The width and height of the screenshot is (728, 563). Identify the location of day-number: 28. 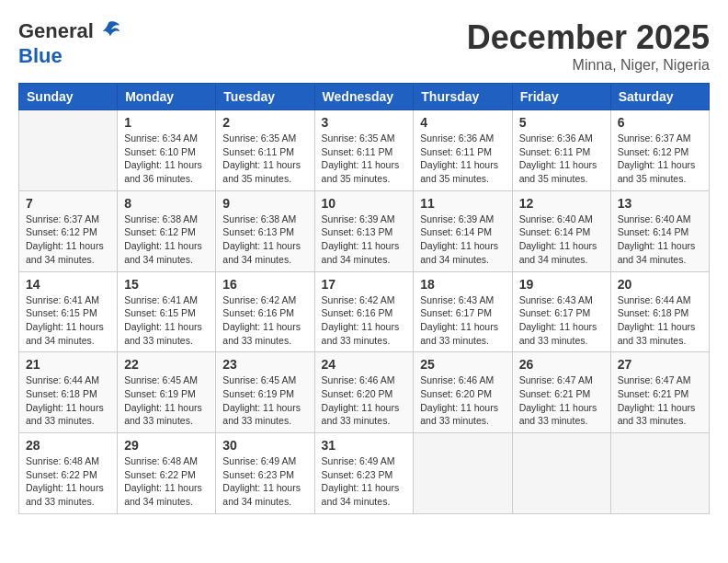
(68, 445).